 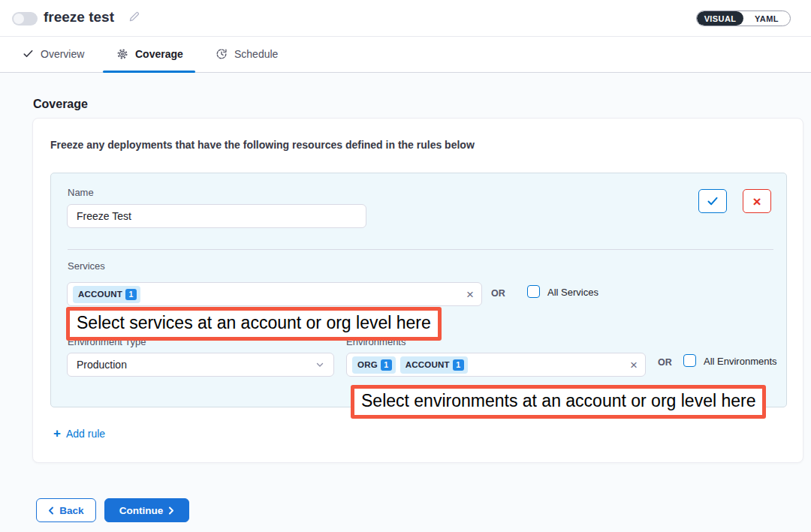 What do you see at coordinates (62, 54) in the screenshot?
I see `tab-overview-label: Overview` at bounding box center [62, 54].